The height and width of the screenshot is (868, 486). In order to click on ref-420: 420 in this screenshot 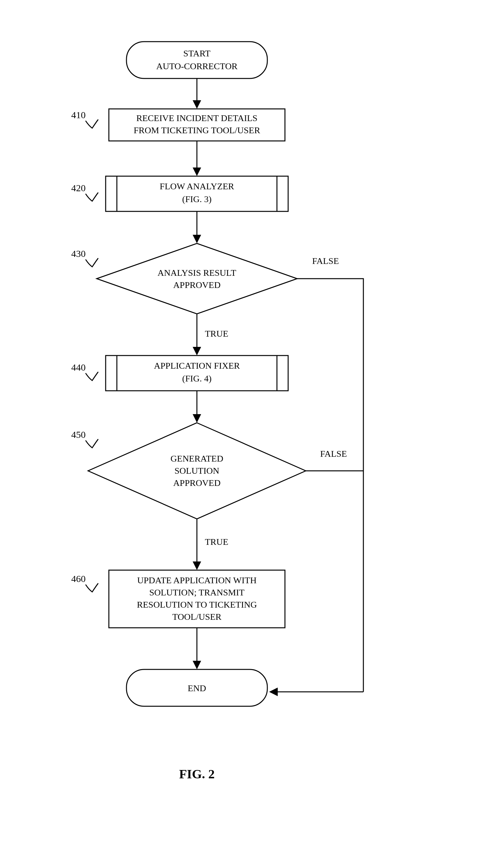, I will do `click(79, 188)`.